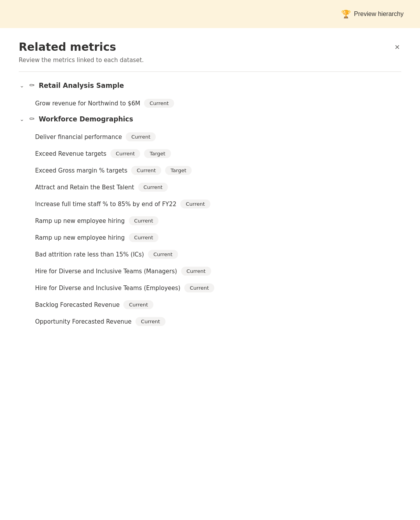  I want to click on metric-row: Backlog Forecasted RevenueCurrent, so click(218, 305).